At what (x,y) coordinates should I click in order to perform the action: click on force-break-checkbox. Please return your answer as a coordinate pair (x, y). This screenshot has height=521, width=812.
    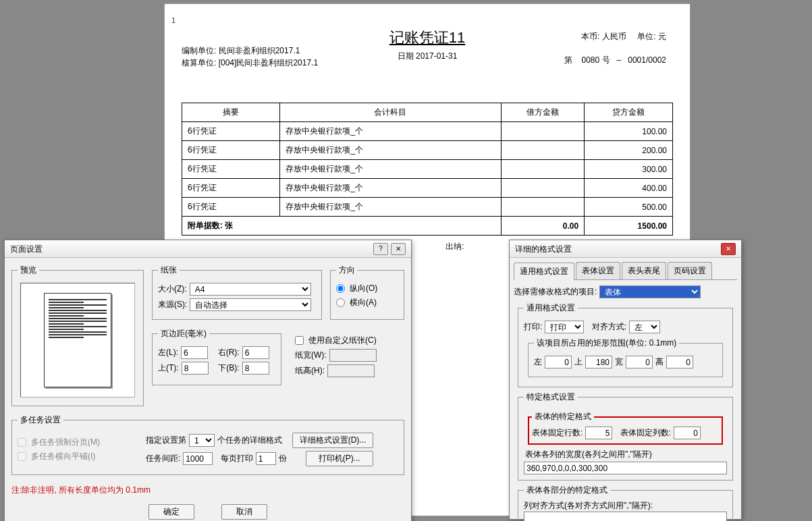
    Looking at the image, I should click on (22, 443).